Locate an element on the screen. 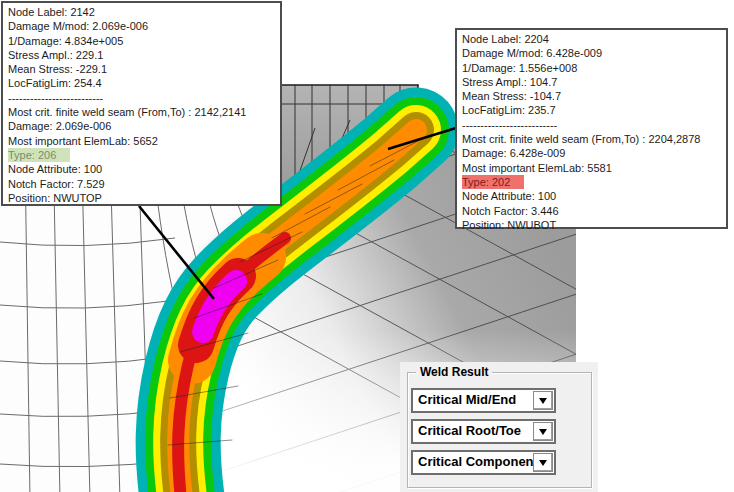 The image size is (734, 492). callout-text-line: Notch Factor: 3.446 is located at coordinates (594, 211).